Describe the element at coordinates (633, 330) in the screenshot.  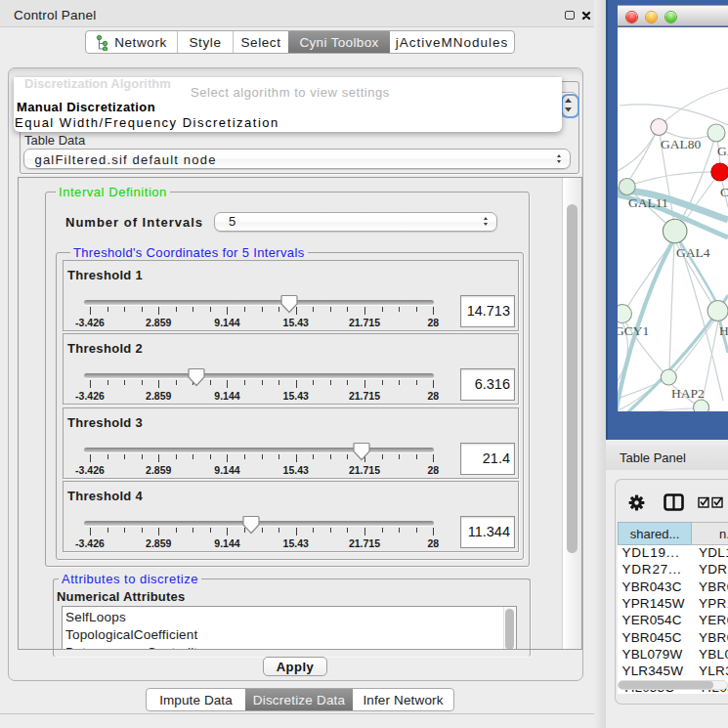
I see `svg-text: GCY1` at that location.